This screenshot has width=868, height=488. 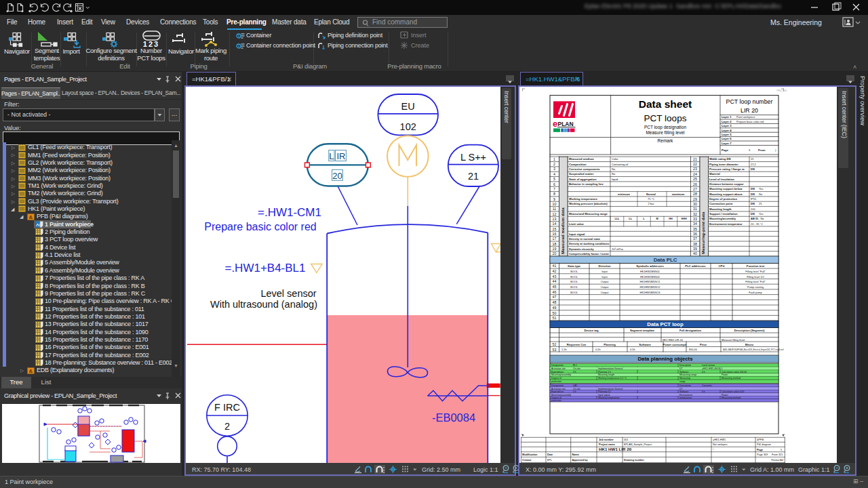 I want to click on svg-text: 2 bar, so click(x=651, y=203).